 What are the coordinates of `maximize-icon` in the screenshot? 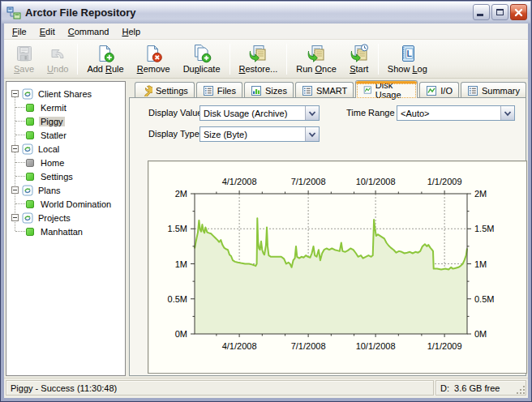 It's located at (500, 12).